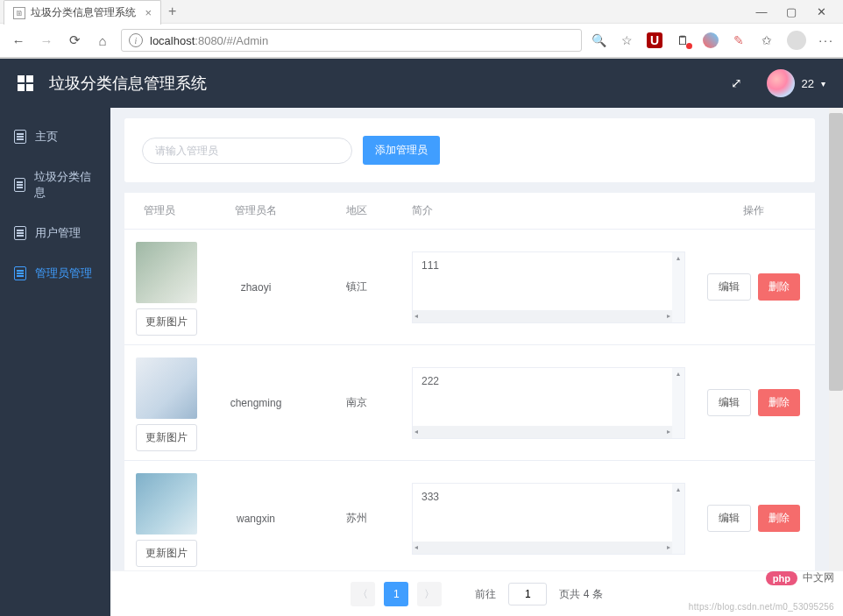 Image resolution: width=843 pixels, height=616 pixels. Describe the element at coordinates (548, 210) in the screenshot. I see `th-intro: 简介` at that location.